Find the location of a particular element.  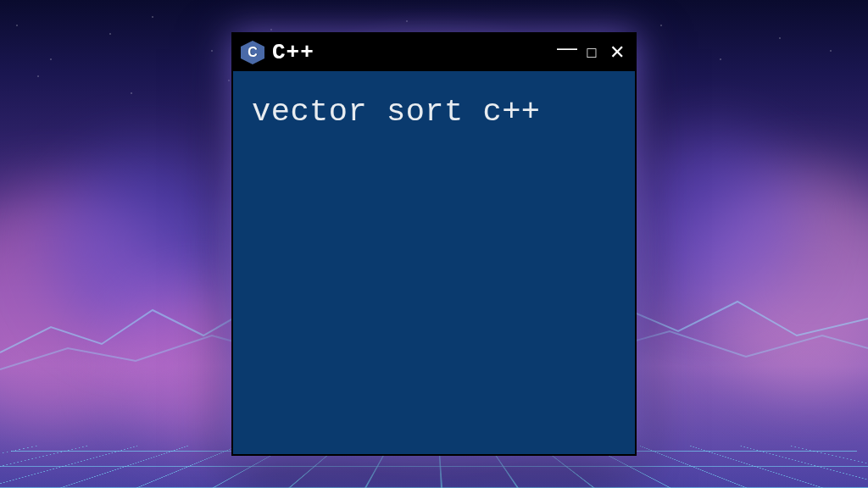

window-title: C++ is located at coordinates (411, 53).